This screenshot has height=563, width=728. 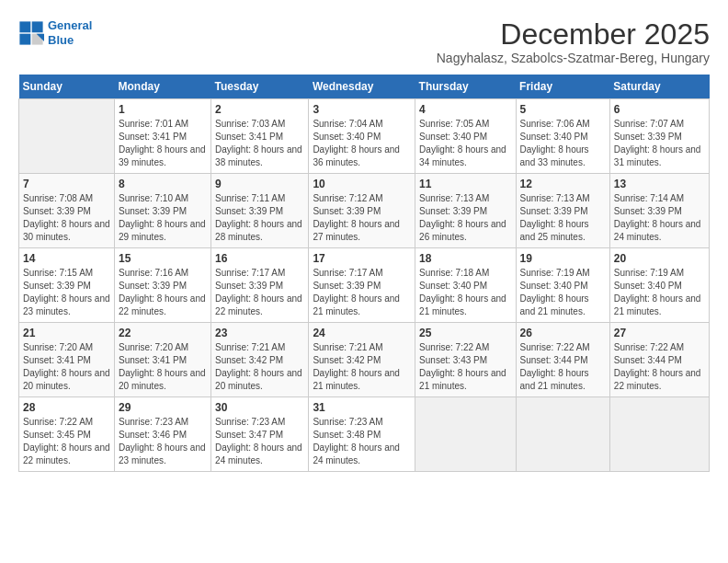 I want to click on title-area: December 2025 Nagyhalasz, Szabolcs-Szatm…, so click(x=574, y=42).